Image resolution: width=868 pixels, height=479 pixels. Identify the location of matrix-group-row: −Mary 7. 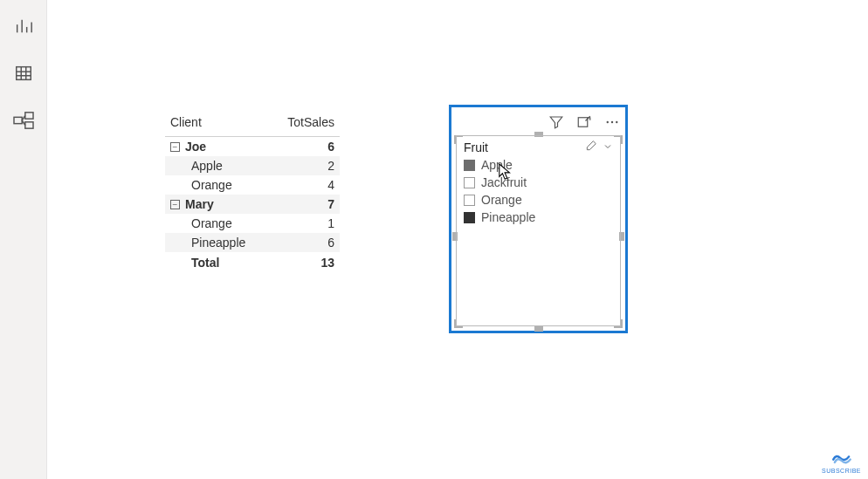
(252, 204).